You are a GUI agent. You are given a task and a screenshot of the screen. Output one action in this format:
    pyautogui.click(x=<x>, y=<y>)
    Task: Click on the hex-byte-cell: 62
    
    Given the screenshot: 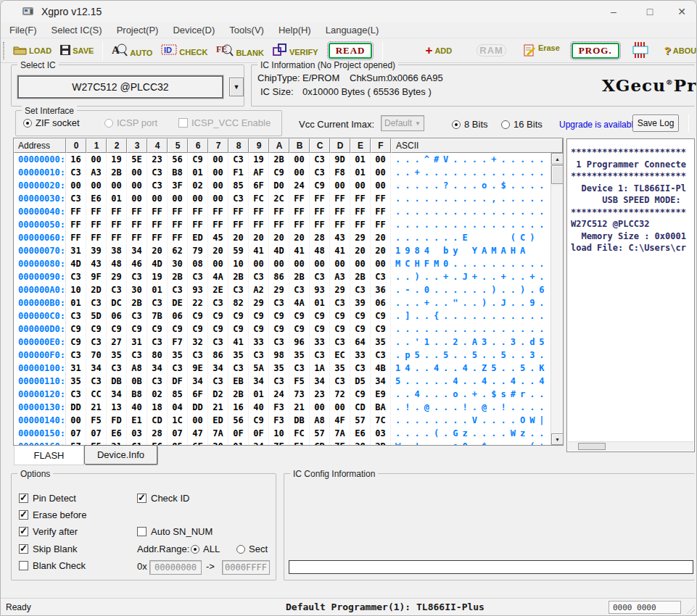 What is the action you would take?
    pyautogui.click(x=178, y=251)
    